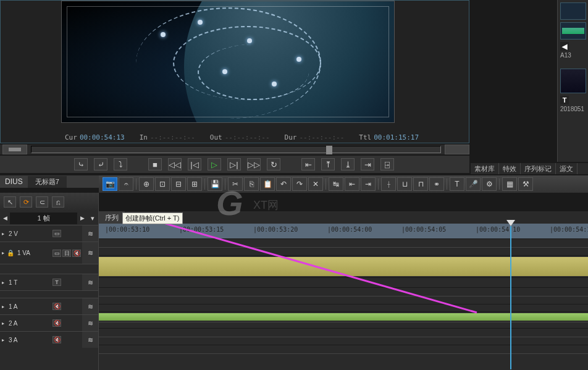  I want to click on track-a1, so click(343, 320).